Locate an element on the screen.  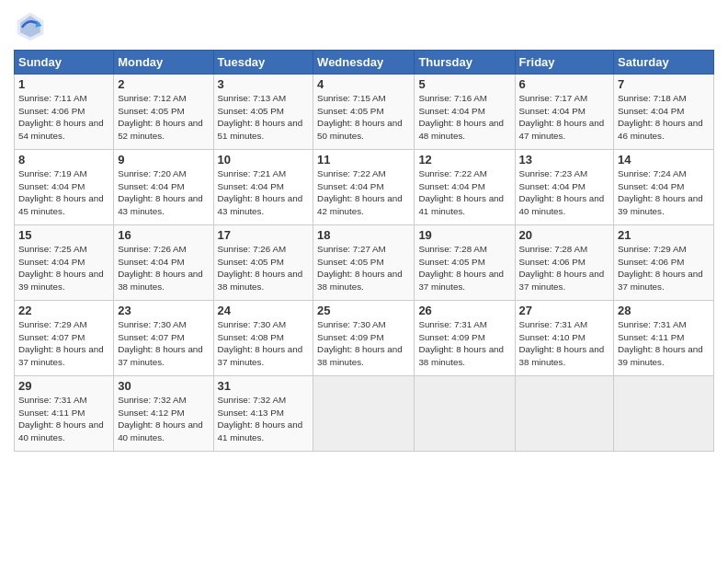
day-number: 4 is located at coordinates (364, 85).